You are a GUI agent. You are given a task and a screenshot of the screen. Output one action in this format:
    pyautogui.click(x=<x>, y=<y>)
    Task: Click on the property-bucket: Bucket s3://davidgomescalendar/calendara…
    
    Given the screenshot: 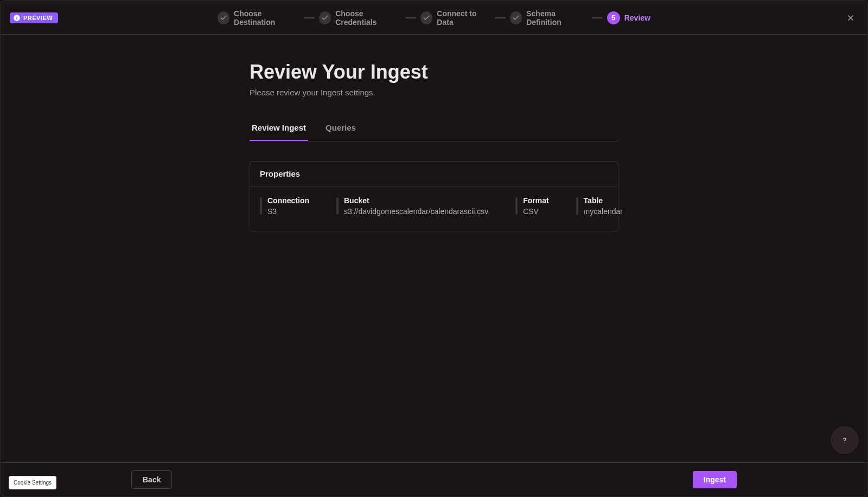 What is the action you would take?
    pyautogui.click(x=412, y=206)
    